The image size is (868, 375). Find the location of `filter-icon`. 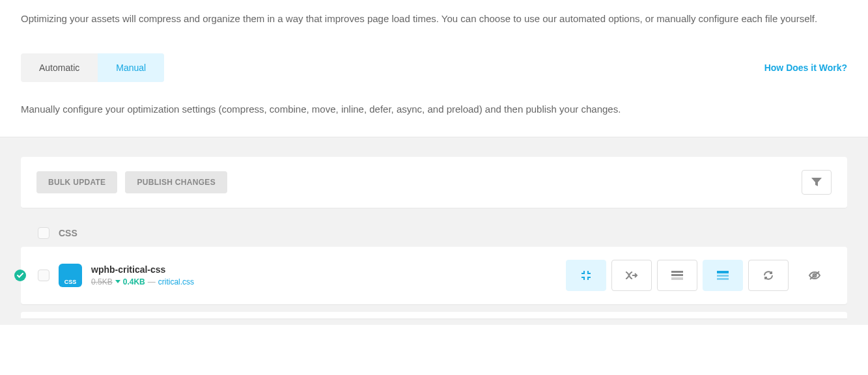

filter-icon is located at coordinates (817, 182).